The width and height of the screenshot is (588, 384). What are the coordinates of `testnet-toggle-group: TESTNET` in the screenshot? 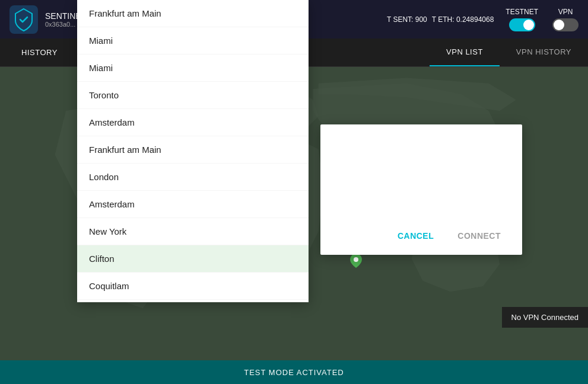 It's located at (522, 20).